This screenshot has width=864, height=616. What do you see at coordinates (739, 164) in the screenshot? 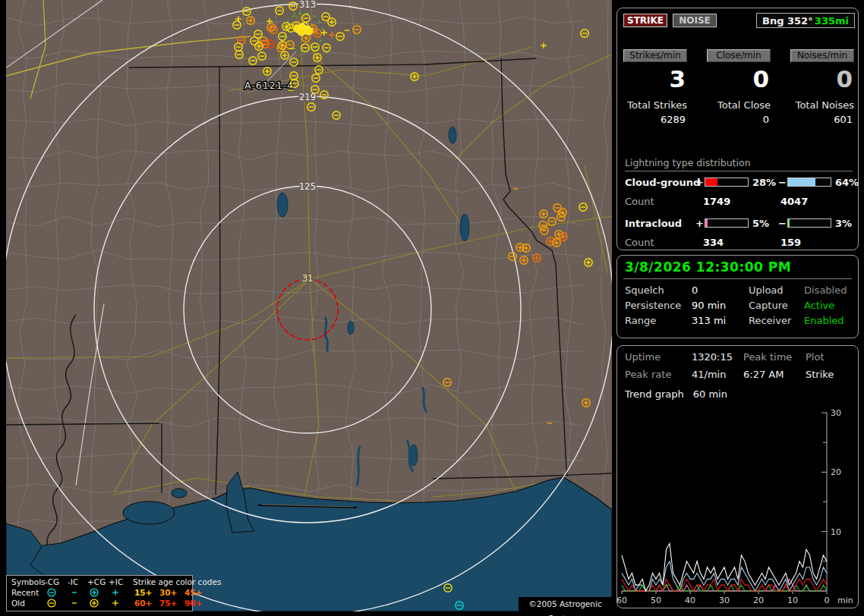
I see `distribution-title: Lightning type distribution` at bounding box center [739, 164].